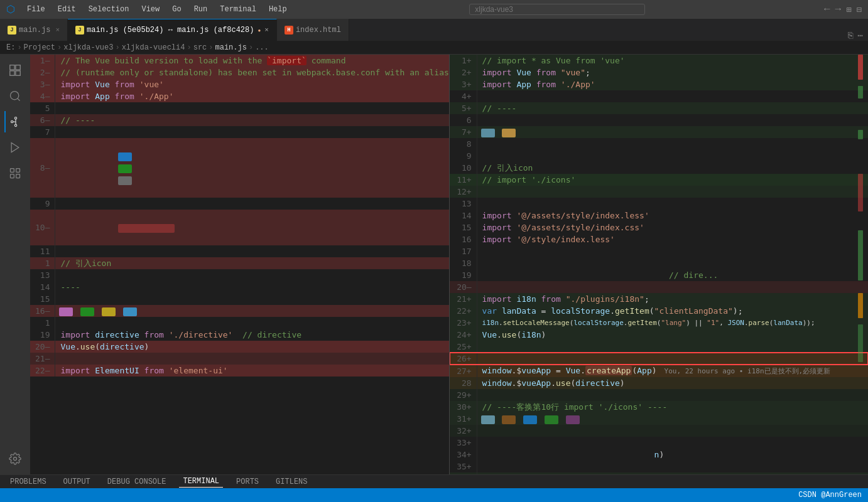 The height and width of the screenshot is (502, 868). I want to click on settings-icon, so click(15, 459).